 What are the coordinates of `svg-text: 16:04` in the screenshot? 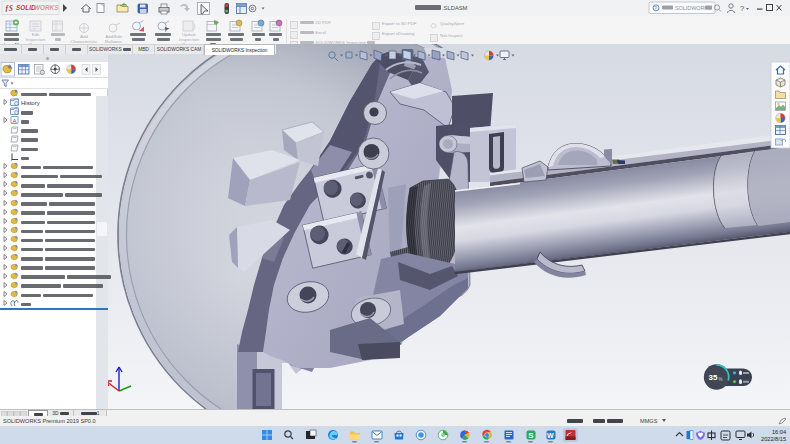 It's located at (779, 432).